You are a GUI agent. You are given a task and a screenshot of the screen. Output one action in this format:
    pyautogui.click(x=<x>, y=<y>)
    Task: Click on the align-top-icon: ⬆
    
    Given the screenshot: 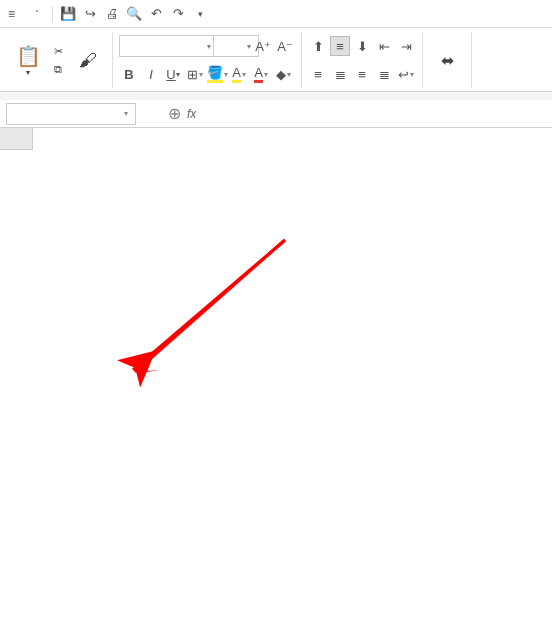 What is the action you would take?
    pyautogui.click(x=318, y=46)
    